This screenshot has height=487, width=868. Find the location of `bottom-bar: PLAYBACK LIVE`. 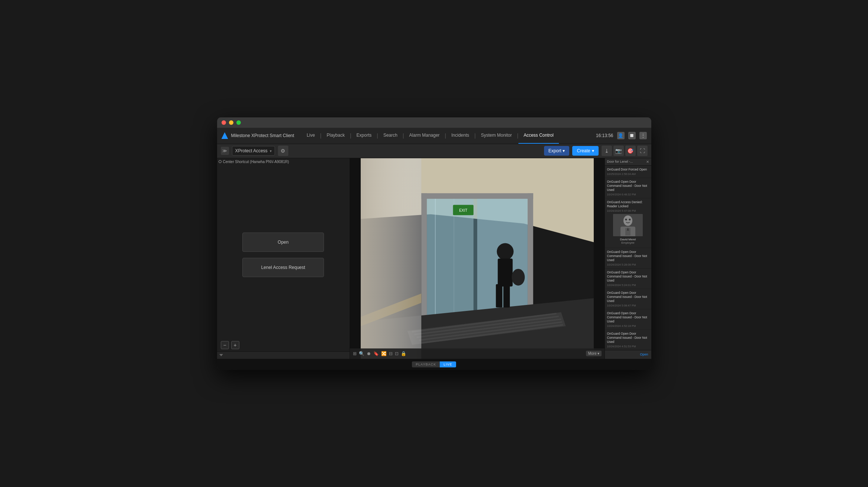

bottom-bar: PLAYBACK LIVE is located at coordinates (434, 364).